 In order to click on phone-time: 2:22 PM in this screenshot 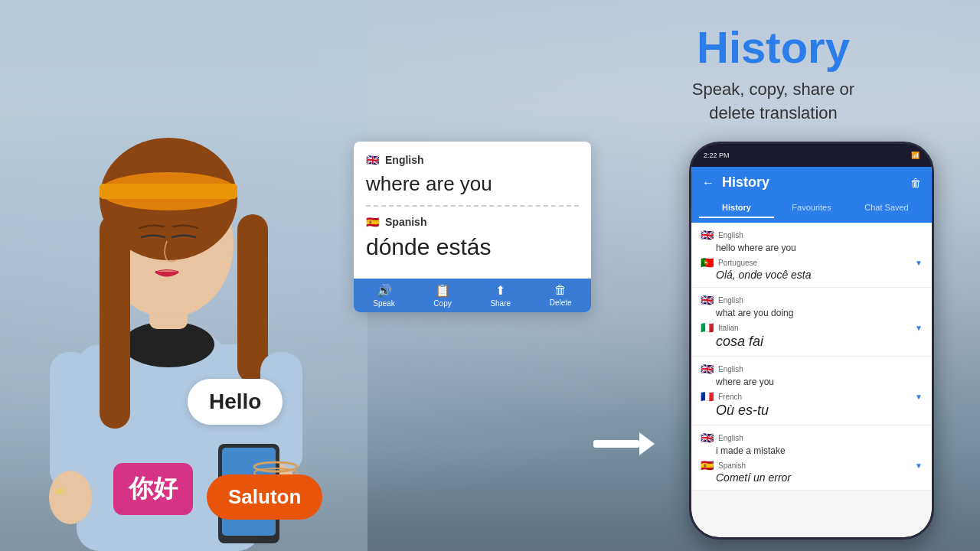, I will do `click(717, 155)`.